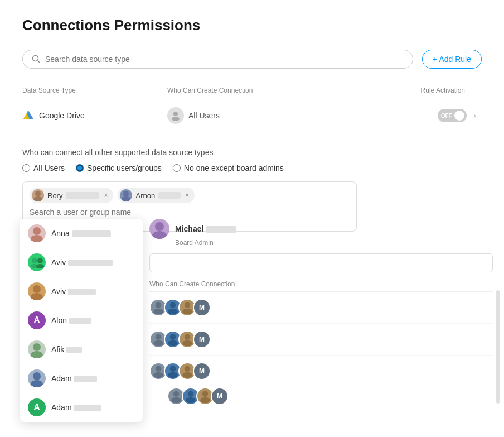  What do you see at coordinates (37, 407) in the screenshot?
I see `adam2-avatar: A` at bounding box center [37, 407].